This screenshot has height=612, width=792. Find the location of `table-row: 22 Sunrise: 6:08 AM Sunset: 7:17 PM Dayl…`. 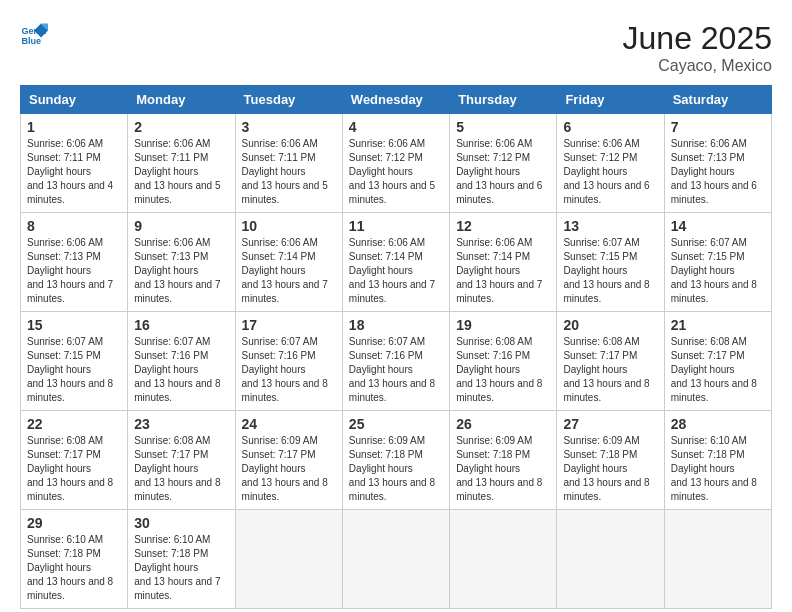

table-row: 22 Sunrise: 6:08 AM Sunset: 7:17 PM Dayl… is located at coordinates (74, 460).